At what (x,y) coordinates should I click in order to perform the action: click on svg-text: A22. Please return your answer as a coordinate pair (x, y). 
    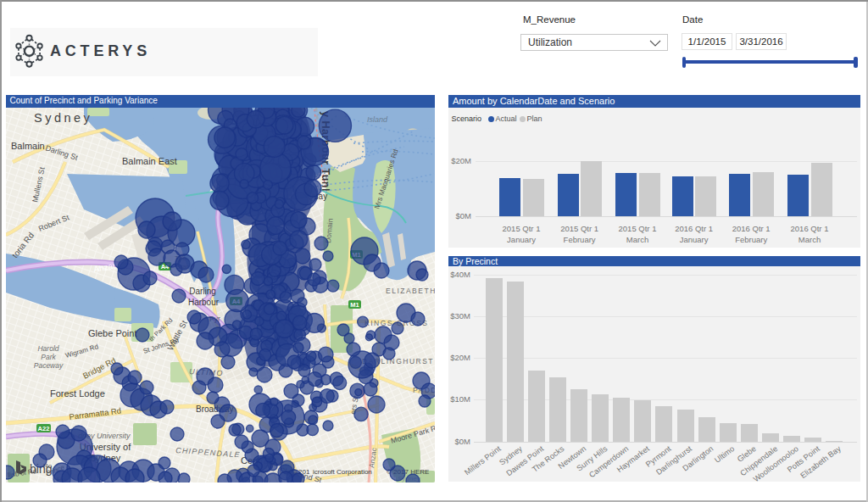
    Looking at the image, I should click on (43, 427).